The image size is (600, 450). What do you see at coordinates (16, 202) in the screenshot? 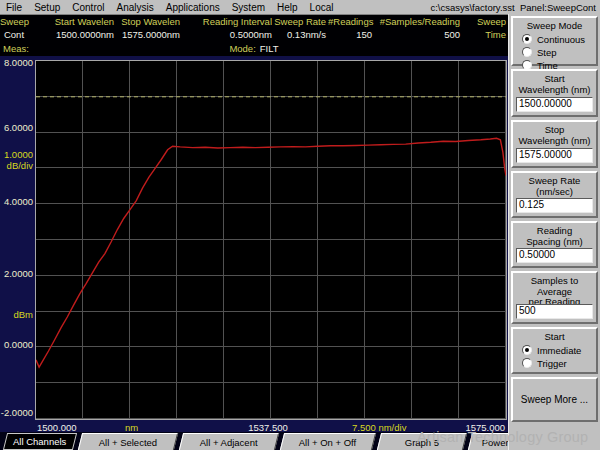
I see `y-tick-4: 4.0000` at bounding box center [16, 202].